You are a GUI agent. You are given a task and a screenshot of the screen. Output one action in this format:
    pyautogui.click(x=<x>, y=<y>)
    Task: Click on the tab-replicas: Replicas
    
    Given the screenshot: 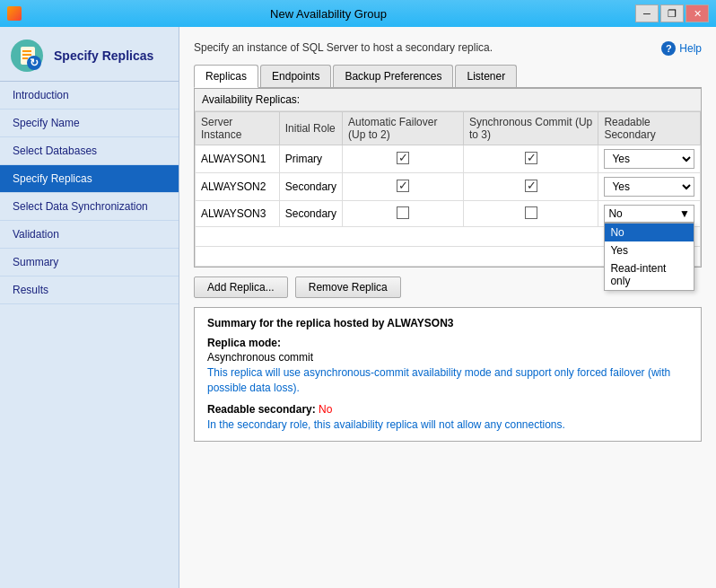 What is the action you would take?
    pyautogui.click(x=226, y=76)
    